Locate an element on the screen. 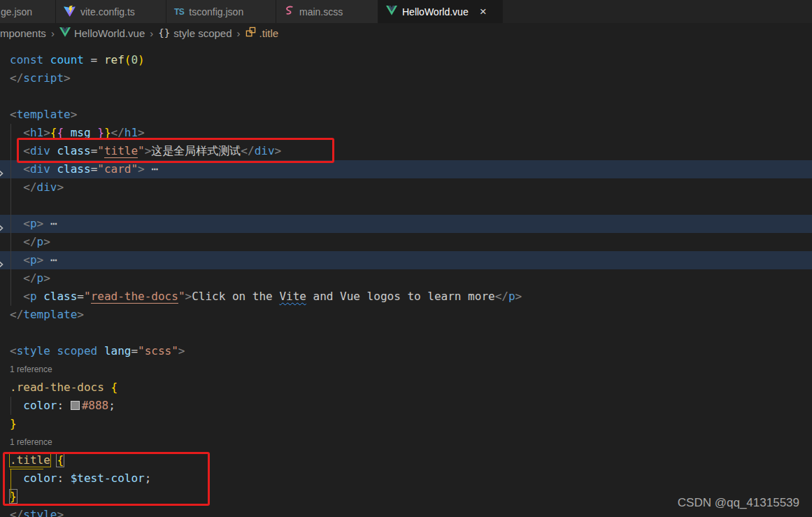 Image resolution: width=812 pixels, height=517 pixels. css-class-symbol-icon is located at coordinates (250, 33).